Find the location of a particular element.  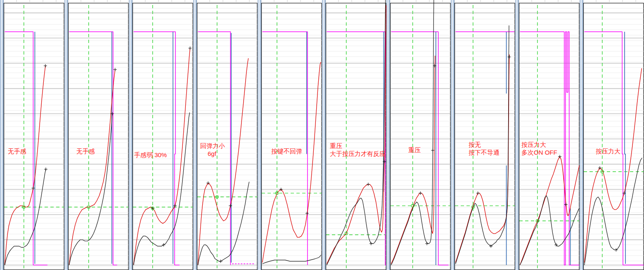

annotation-text: 手感弱 30% is located at coordinates (150, 155).